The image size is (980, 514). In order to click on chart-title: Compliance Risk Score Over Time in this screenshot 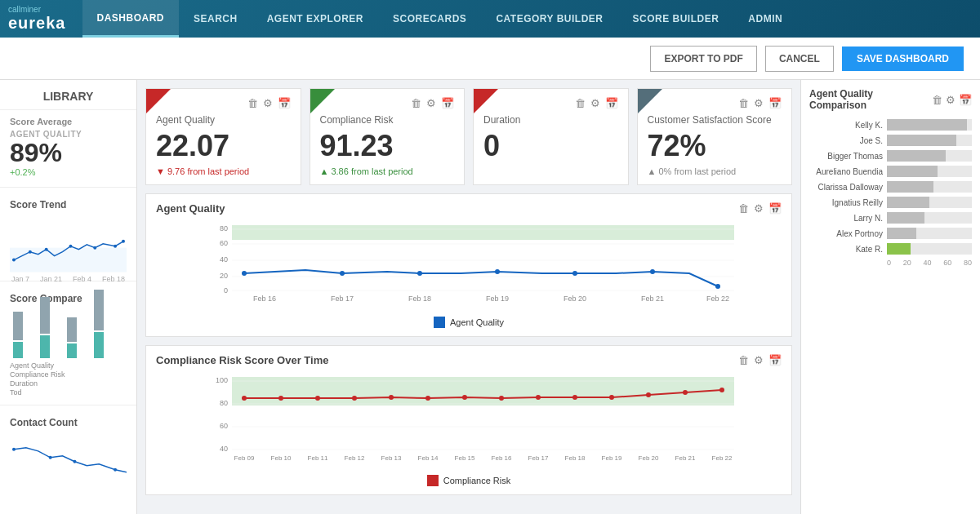, I will do `click(242, 361)`.